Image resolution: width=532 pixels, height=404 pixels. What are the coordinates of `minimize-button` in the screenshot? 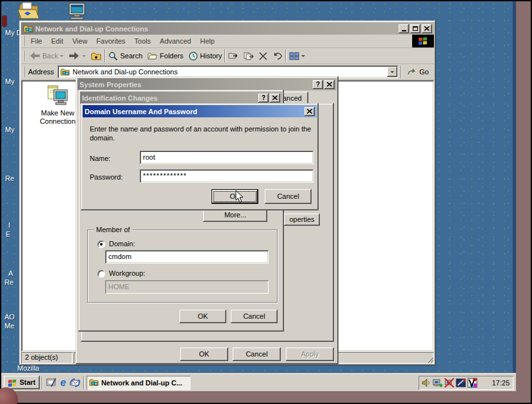 It's located at (404, 29).